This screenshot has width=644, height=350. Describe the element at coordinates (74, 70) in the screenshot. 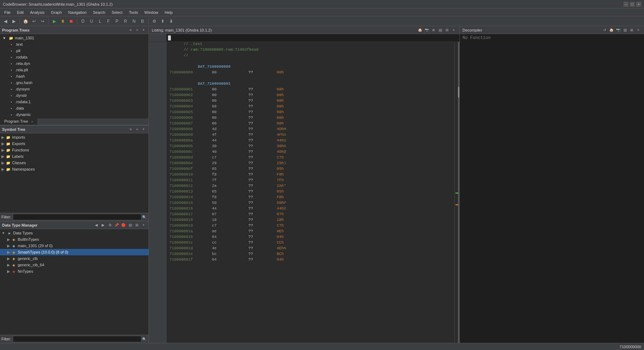

I see `tree-item-relaplt: ▪.rela.plt` at that location.